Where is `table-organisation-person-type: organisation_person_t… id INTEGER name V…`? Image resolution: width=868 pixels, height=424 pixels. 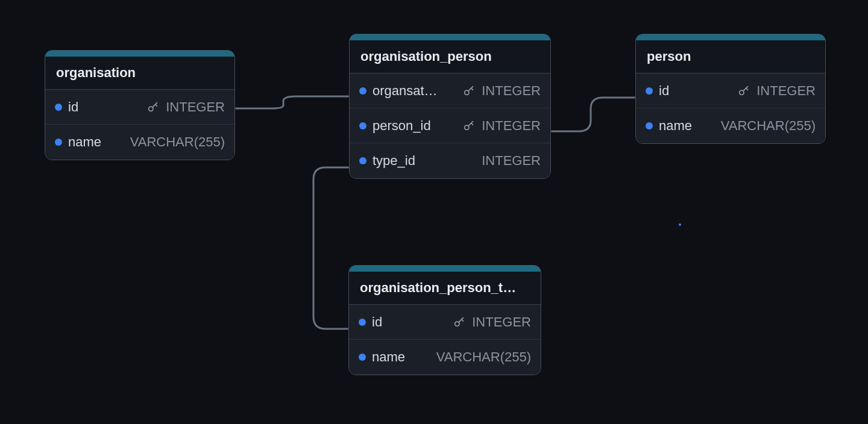 table-organisation-person-type: organisation_person_t… id INTEGER name V… is located at coordinates (445, 320).